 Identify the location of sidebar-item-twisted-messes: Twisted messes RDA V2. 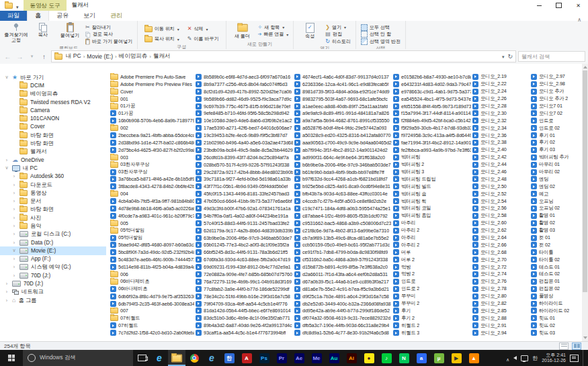
(53, 102).